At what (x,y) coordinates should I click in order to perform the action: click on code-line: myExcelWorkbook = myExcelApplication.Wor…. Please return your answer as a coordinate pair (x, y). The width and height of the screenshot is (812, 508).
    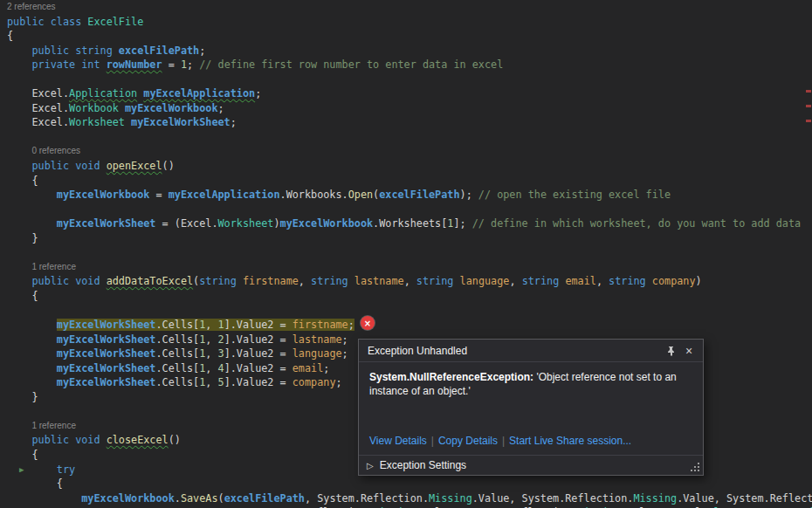
    Looking at the image, I should click on (409, 196).